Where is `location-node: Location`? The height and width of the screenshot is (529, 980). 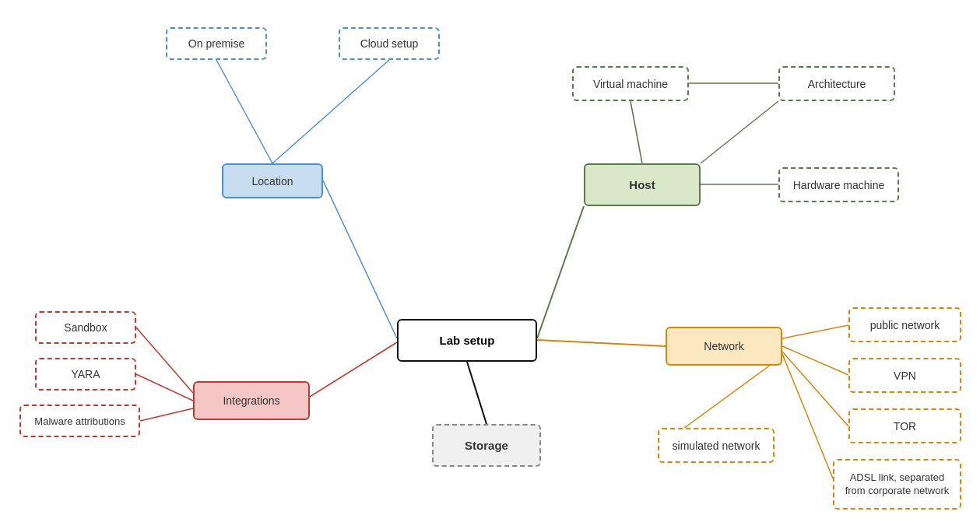
location-node: Location is located at coordinates (272, 180).